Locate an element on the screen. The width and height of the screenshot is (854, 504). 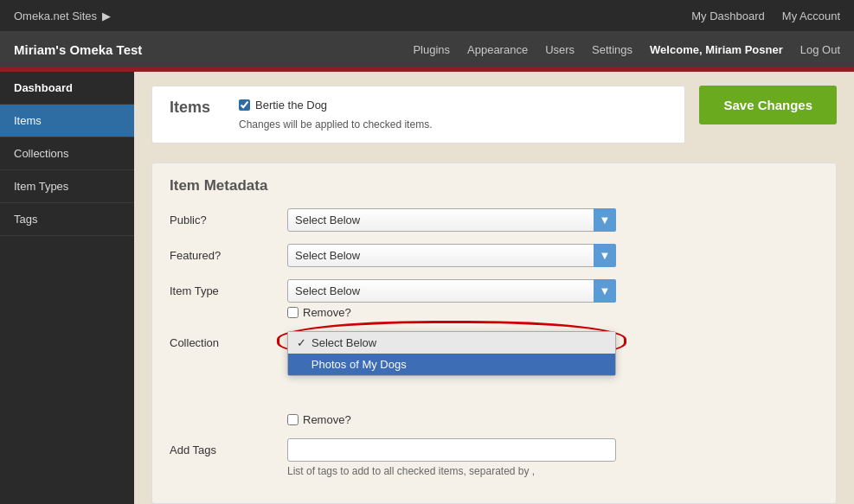
collection-option-select-below: ✓ Select Below is located at coordinates (452, 342).